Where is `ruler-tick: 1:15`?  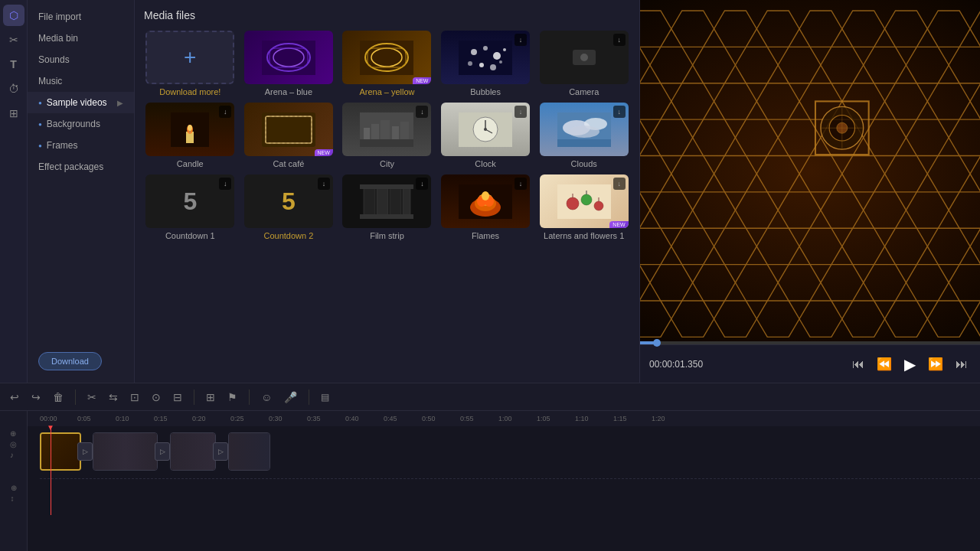 ruler-tick: 1:15 is located at coordinates (620, 419).